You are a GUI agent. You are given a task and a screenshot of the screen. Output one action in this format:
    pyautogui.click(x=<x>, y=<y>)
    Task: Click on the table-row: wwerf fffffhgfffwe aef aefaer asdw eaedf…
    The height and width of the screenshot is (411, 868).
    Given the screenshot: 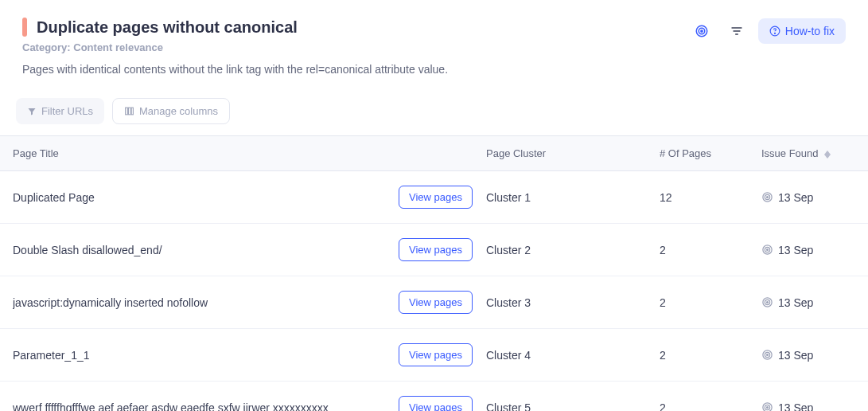 What is the action you would take?
    pyautogui.click(x=434, y=397)
    